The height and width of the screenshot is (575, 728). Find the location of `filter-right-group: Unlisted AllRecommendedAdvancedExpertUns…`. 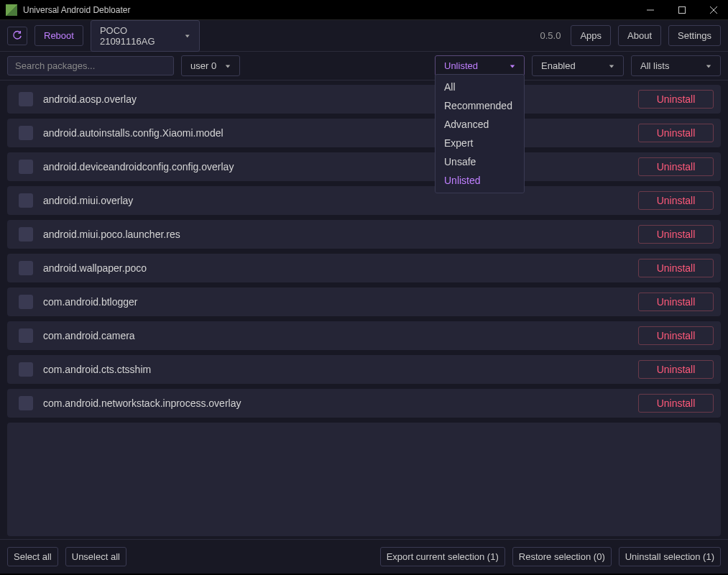

filter-right-group: Unlisted AllRecommendedAdvancedExpertUns… is located at coordinates (578, 66).